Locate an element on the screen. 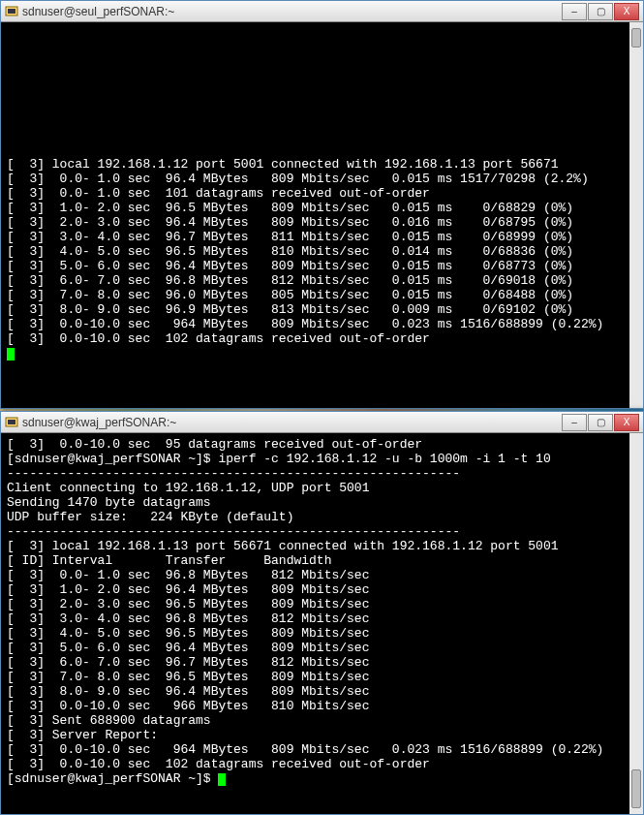 The height and width of the screenshot is (815, 644). connected-line: [ 3] local 192.168.1.12 port 5001 connec… is located at coordinates (283, 165).